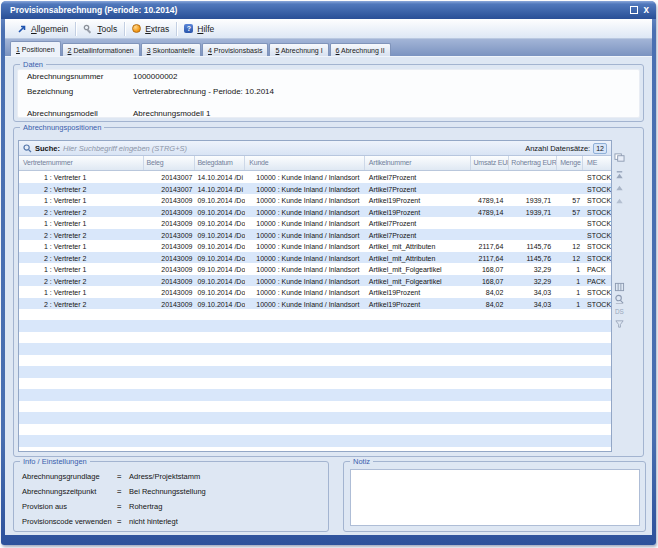  Describe the element at coordinates (82, 163) in the screenshot. I see `col-header-vertreternummer: Vertreternummer` at that location.